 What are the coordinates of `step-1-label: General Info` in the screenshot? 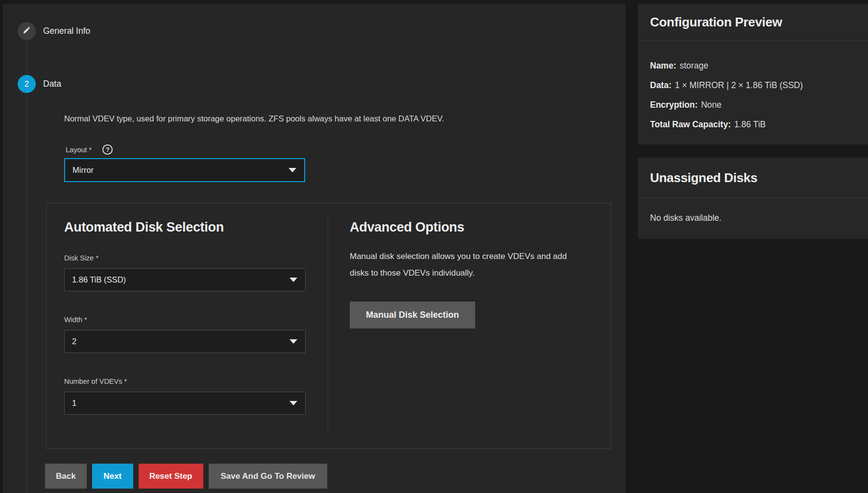 It's located at (67, 31).